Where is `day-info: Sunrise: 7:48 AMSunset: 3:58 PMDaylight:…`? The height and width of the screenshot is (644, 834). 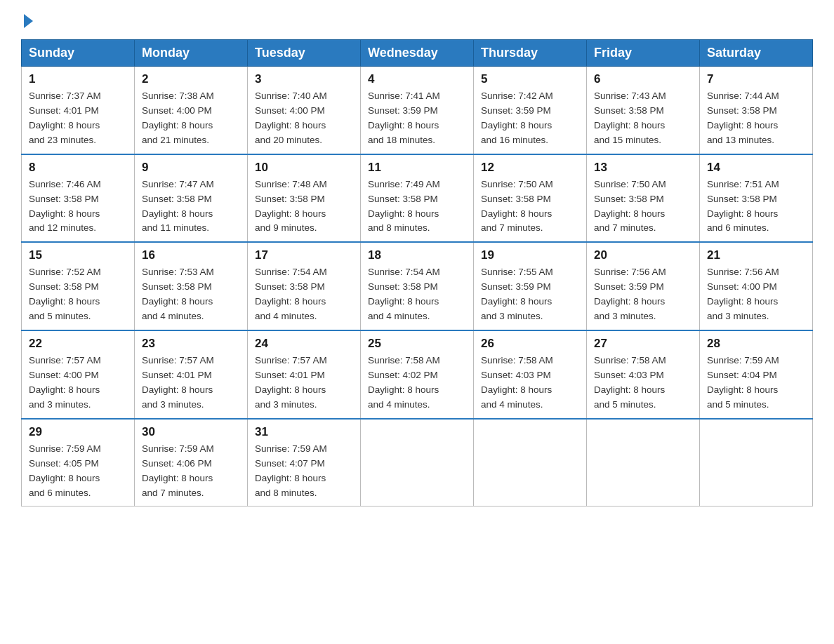
day-info: Sunrise: 7:48 AMSunset: 3:58 PMDaylight:… is located at coordinates (304, 207).